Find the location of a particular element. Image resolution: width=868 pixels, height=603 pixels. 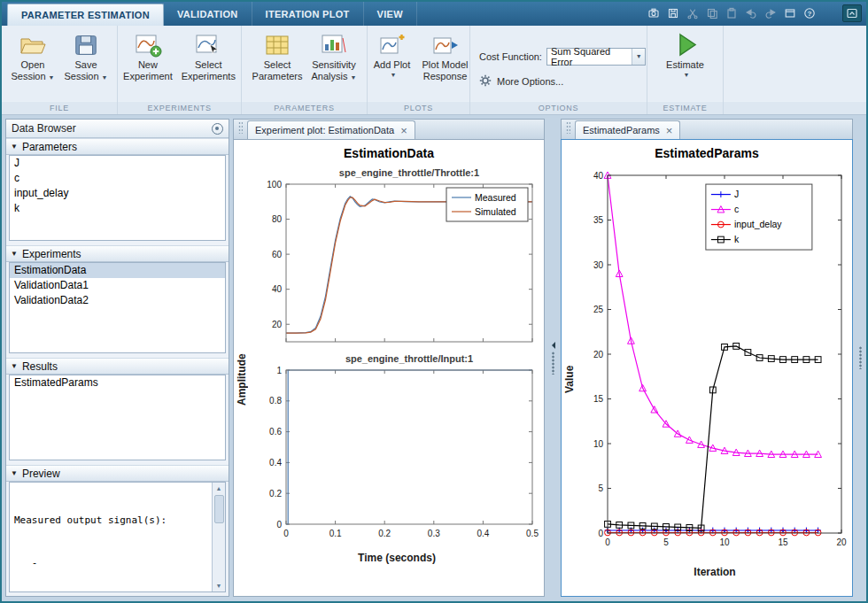

svg-text: 10 is located at coordinates (599, 445).